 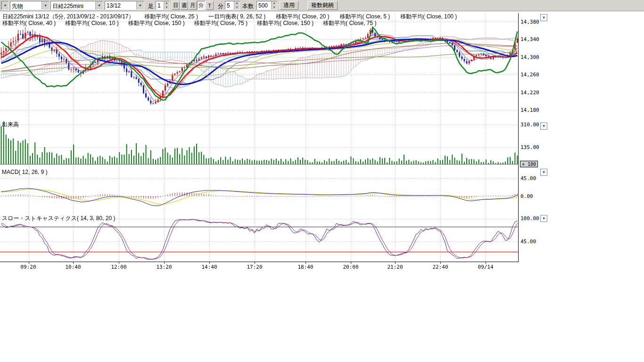 I want to click on timeframe-tick-button: T, so click(x=209, y=6).